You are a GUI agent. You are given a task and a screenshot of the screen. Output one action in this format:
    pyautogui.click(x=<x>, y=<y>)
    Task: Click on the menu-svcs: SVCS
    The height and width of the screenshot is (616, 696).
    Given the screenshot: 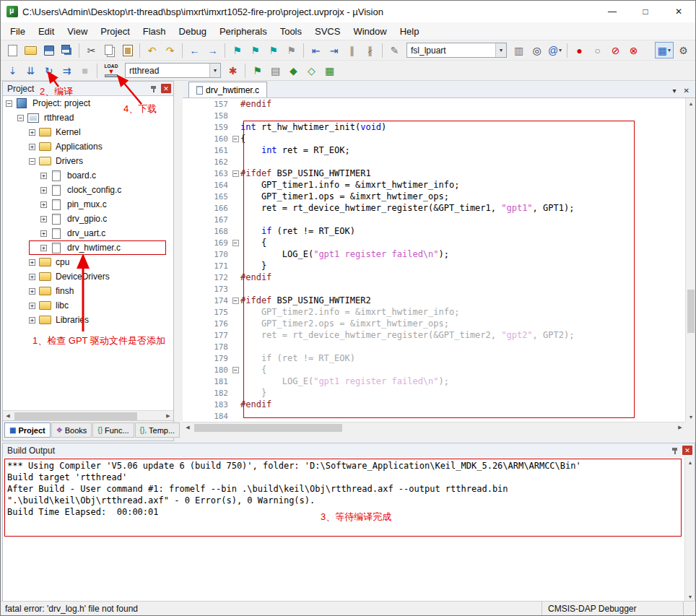 What is the action you would take?
    pyautogui.click(x=328, y=32)
    